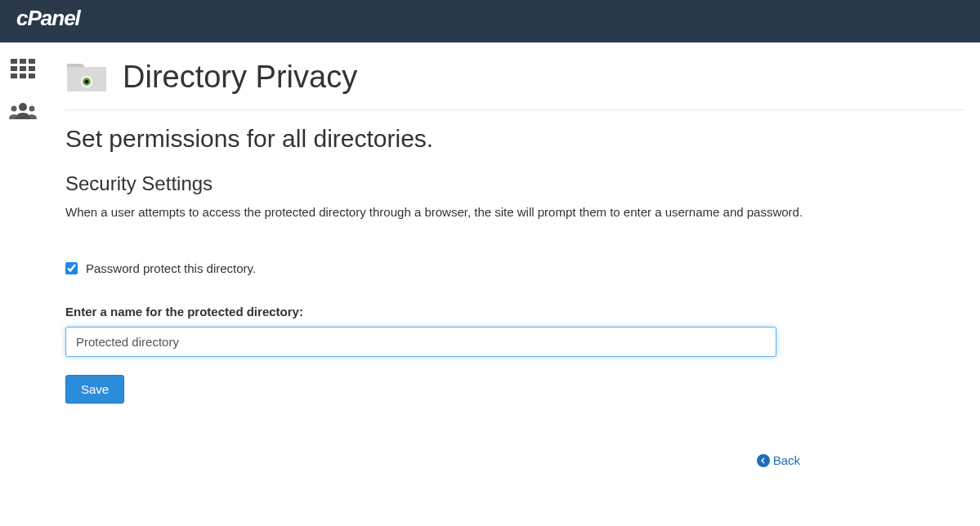 The height and width of the screenshot is (526, 980). I want to click on password-protect-checkbox-row: Password protect this directory., so click(515, 268).